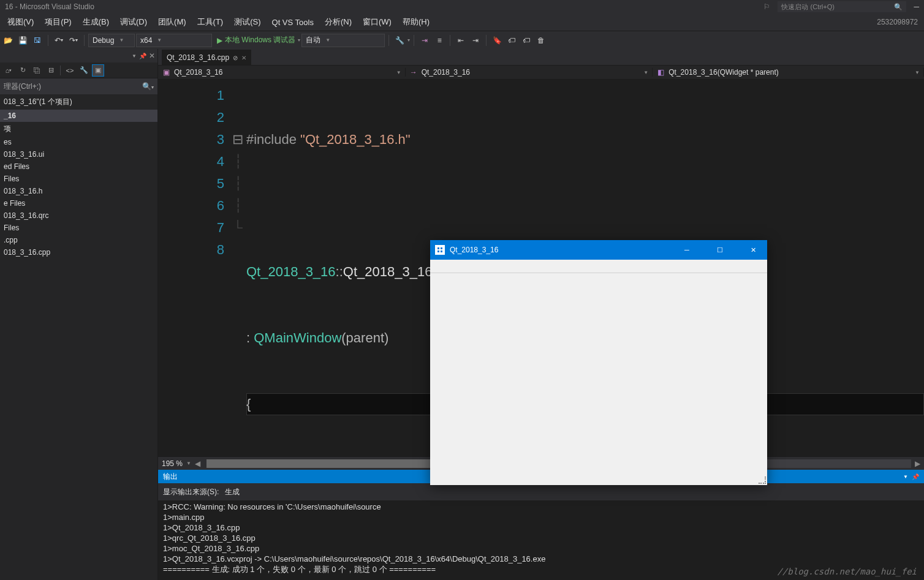  I want to click on redo-icon: ↷▾, so click(74, 40).